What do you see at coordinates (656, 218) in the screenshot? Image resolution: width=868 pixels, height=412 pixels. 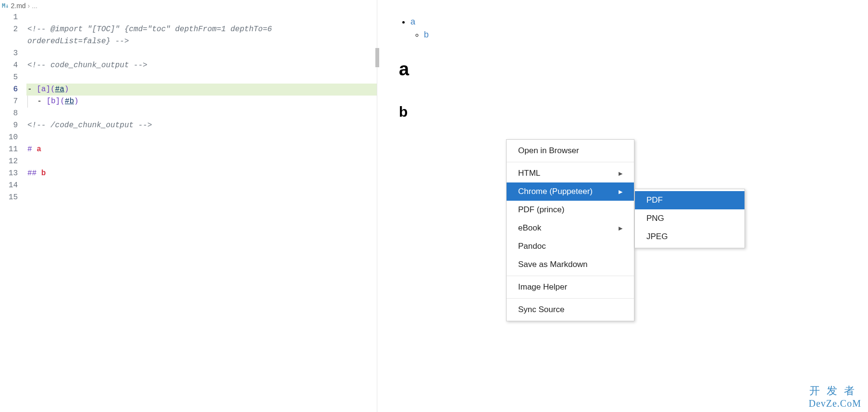 I see `submenu-item-label: PNG` at bounding box center [656, 218].